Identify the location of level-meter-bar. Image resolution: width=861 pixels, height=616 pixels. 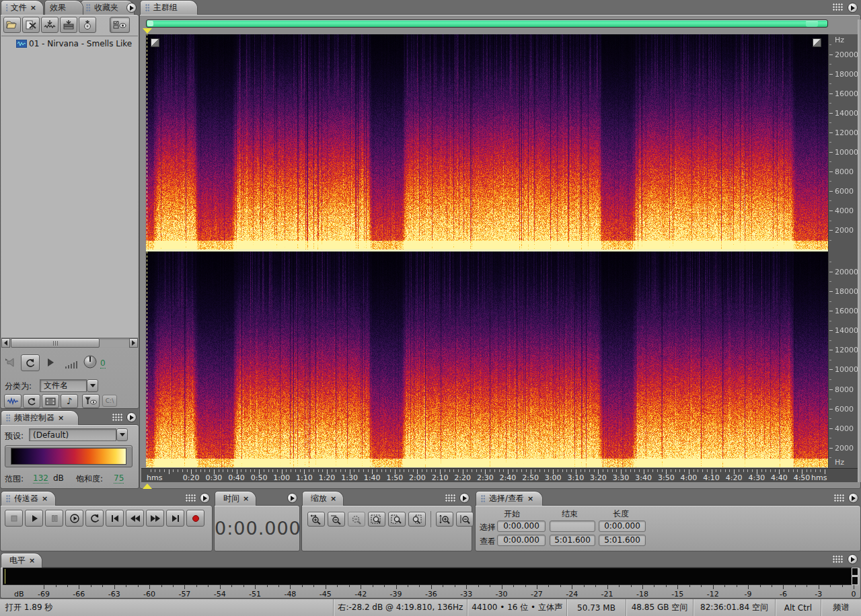
(427, 576).